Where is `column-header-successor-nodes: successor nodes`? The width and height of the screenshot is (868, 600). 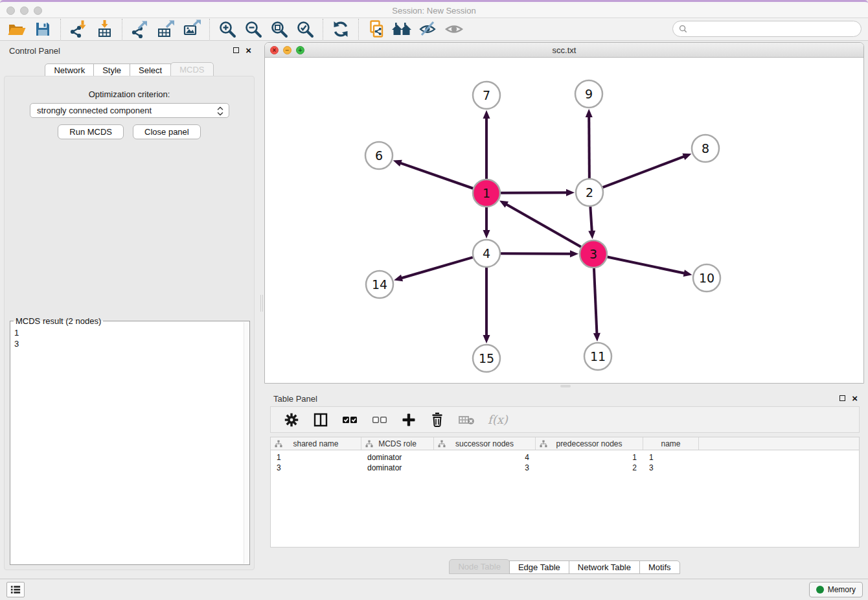 column-header-successor-nodes: successor nodes is located at coordinates (485, 443).